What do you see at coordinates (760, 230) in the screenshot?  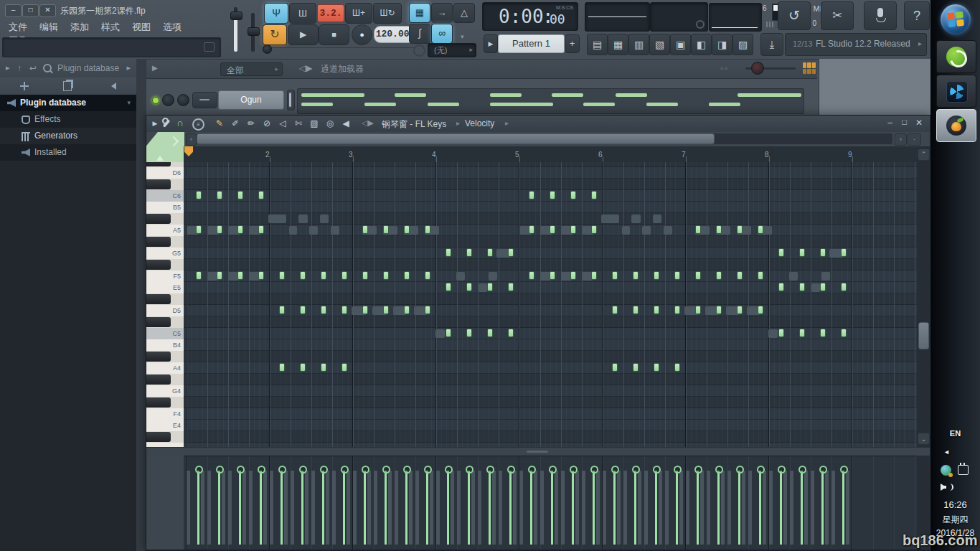 I see `note-A5-bar7-beat3` at bounding box center [760, 230].